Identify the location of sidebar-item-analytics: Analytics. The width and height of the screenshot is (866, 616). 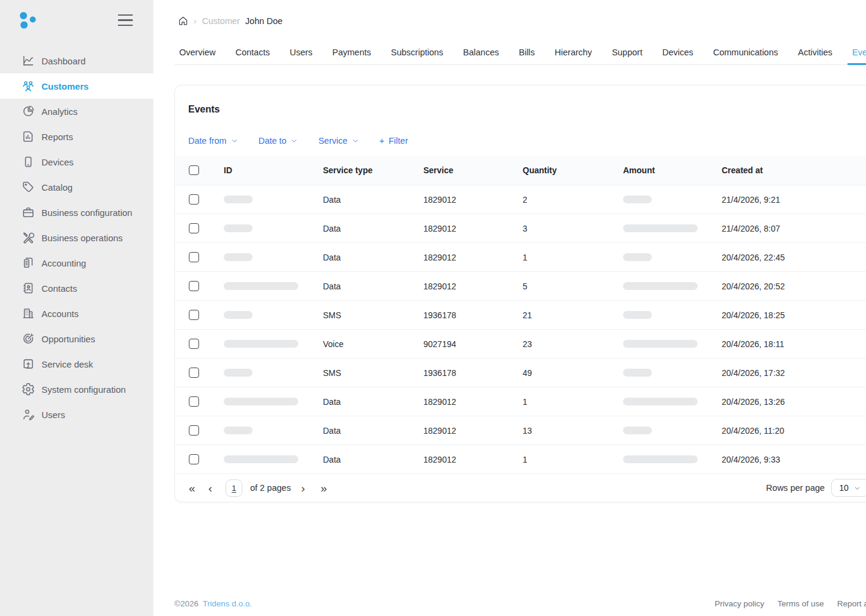
(77, 111).